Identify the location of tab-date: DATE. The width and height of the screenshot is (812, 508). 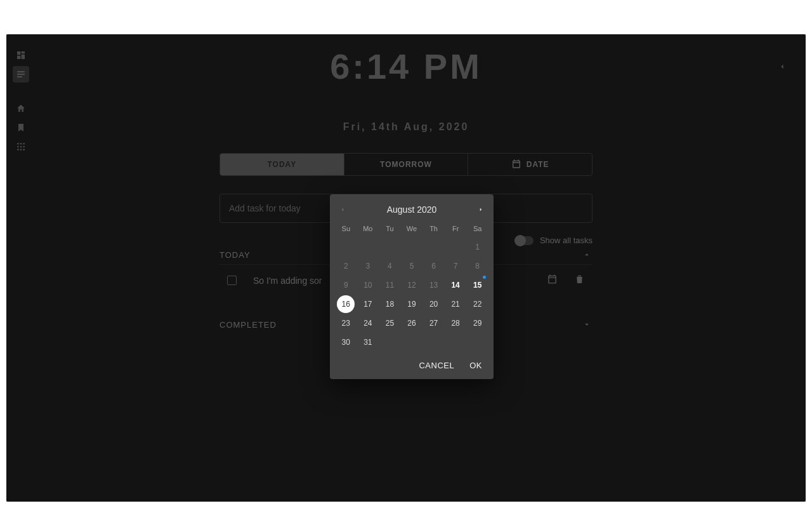
(530, 164).